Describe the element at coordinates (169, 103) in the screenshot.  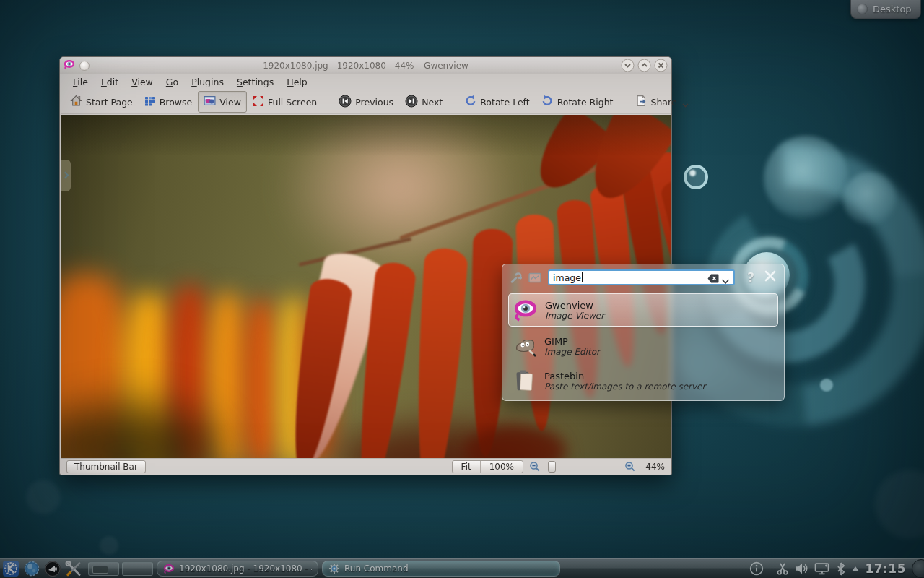
I see `browse-button: Browse` at that location.